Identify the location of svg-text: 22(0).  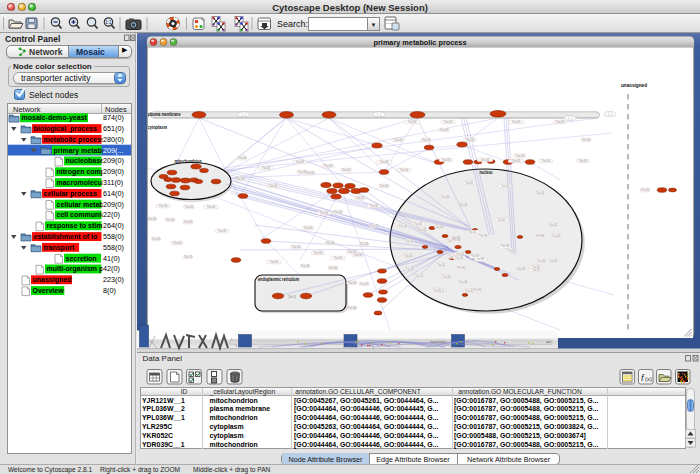
(112, 214).